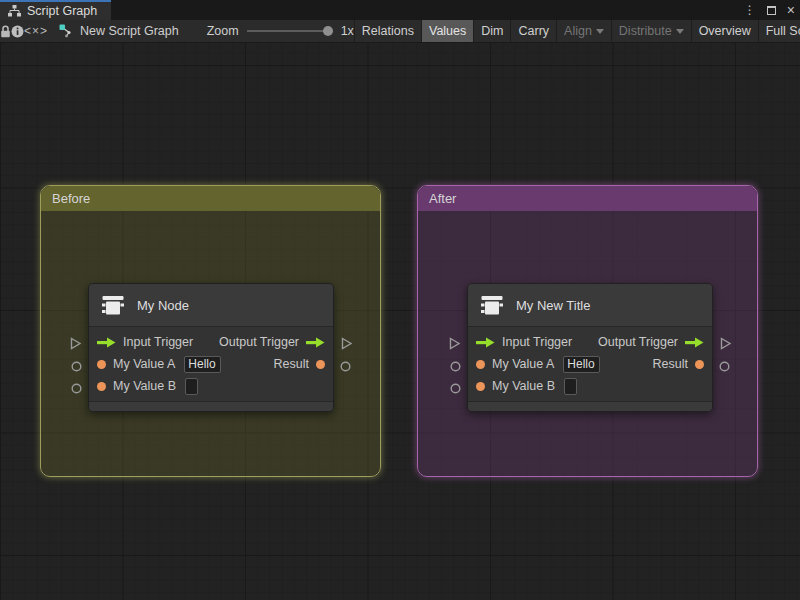 The image size is (800, 600). Describe the element at coordinates (590, 348) in the screenshot. I see `node-my-new-title: My New Title Input Trigger Output Trigge…` at that location.